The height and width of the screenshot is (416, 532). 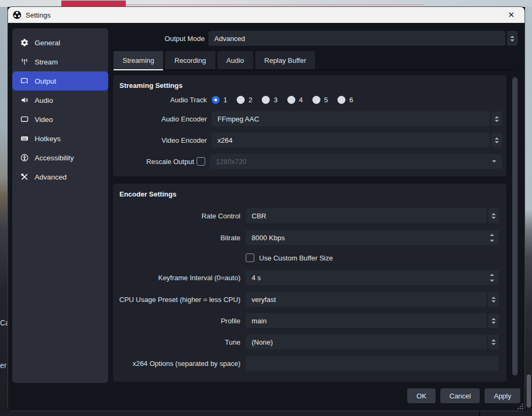 I want to click on close-button: ✕, so click(x=511, y=15).